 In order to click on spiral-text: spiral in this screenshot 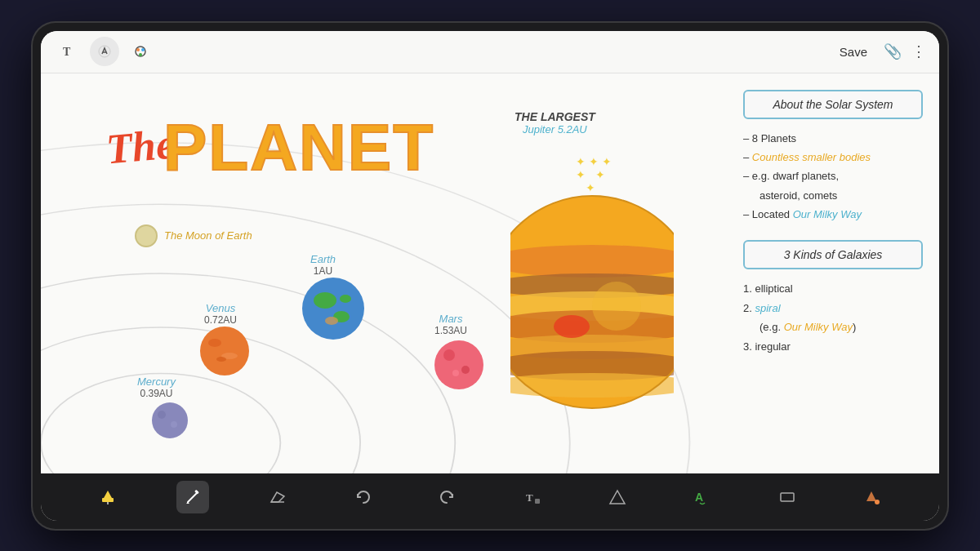, I will do `click(768, 309)`.